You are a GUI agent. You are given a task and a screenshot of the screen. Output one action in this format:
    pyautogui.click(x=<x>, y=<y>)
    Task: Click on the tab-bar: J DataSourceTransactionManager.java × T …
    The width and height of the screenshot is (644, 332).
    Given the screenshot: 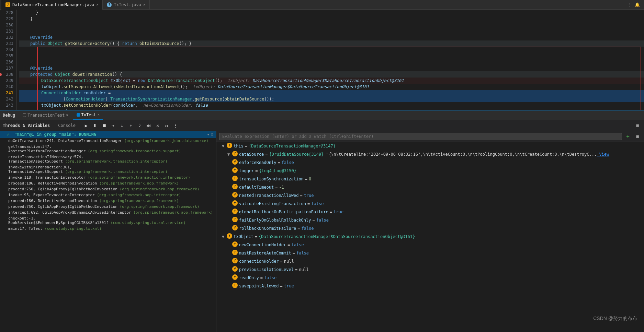 What is the action you would take?
    pyautogui.click(x=322, y=5)
    